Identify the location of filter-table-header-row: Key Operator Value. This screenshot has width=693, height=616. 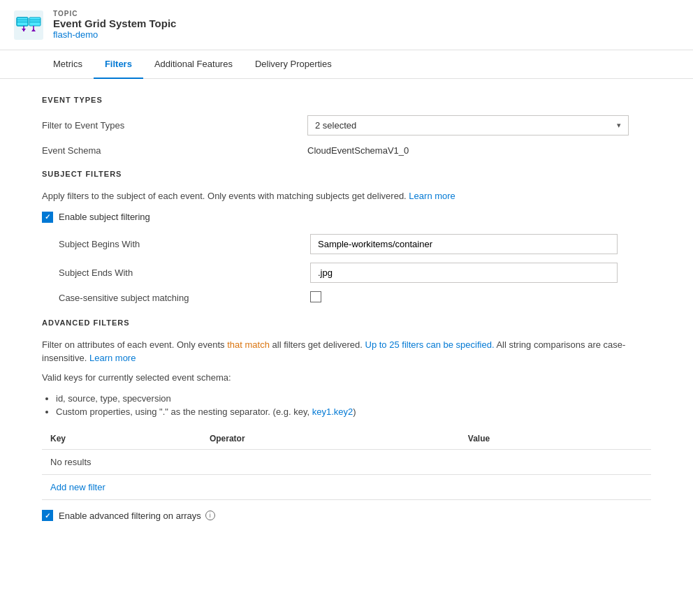
(346, 439).